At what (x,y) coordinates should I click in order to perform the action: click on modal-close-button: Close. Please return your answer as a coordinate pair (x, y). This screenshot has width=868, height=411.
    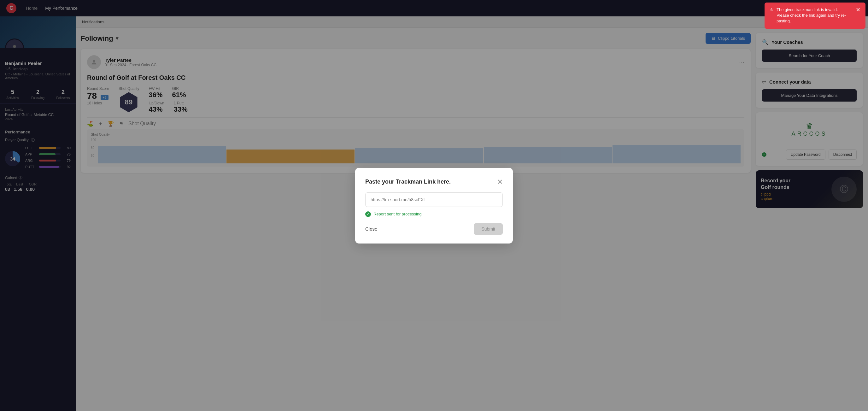
    Looking at the image, I should click on (371, 229).